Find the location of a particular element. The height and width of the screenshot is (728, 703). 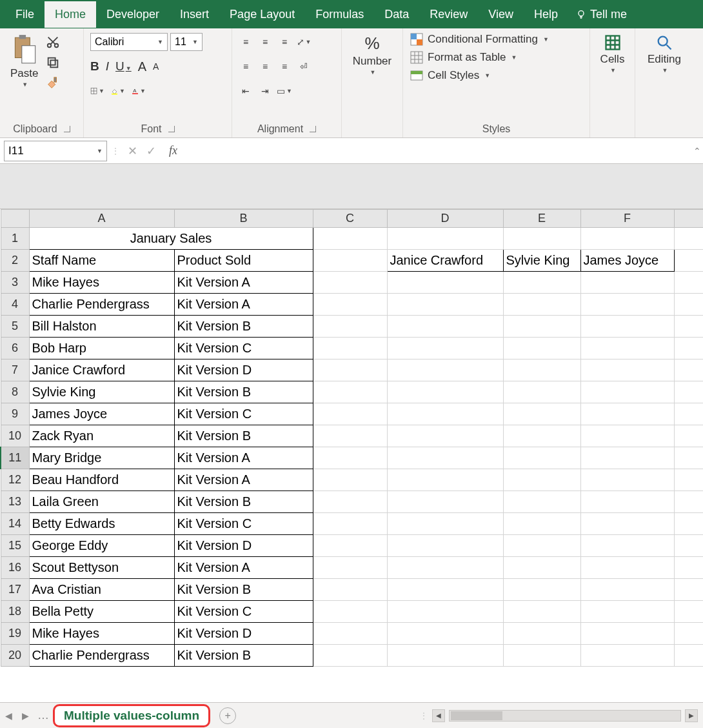

number-format-button: % Number ▼ is located at coordinates (372, 54).